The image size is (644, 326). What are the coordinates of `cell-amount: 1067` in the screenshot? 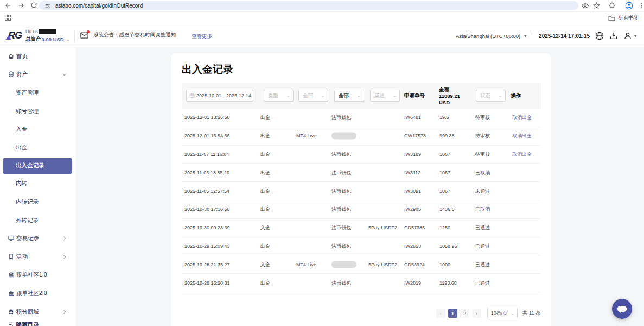 It's located at (445, 173).